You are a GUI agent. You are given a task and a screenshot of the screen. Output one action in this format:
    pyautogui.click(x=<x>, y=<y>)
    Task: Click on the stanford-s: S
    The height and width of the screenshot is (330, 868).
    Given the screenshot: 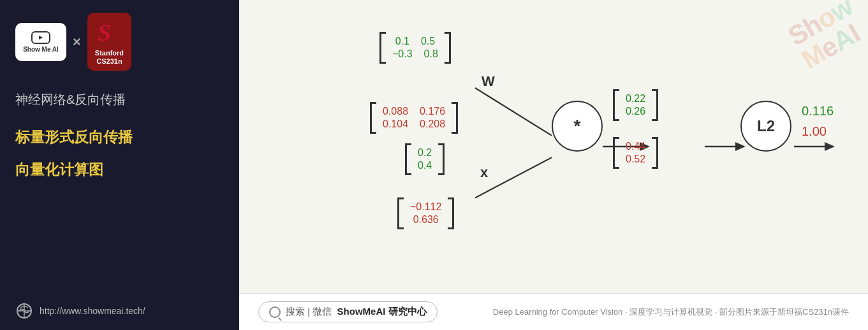 What is the action you would take?
    pyautogui.click(x=110, y=33)
    